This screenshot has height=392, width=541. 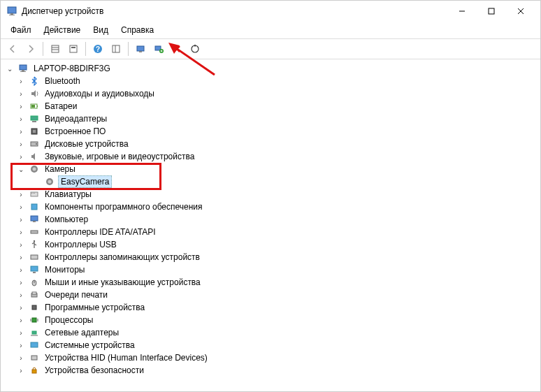 What do you see at coordinates (66, 219) in the screenshot?
I see `node-label: Компьютер` at bounding box center [66, 219].